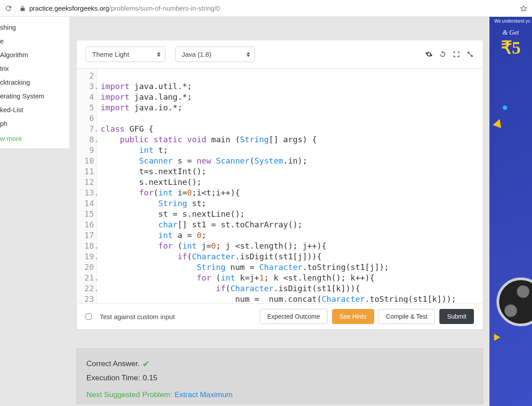 The height and width of the screenshot is (406, 532). I want to click on custom-input-label: Test against custom input, so click(137, 316).